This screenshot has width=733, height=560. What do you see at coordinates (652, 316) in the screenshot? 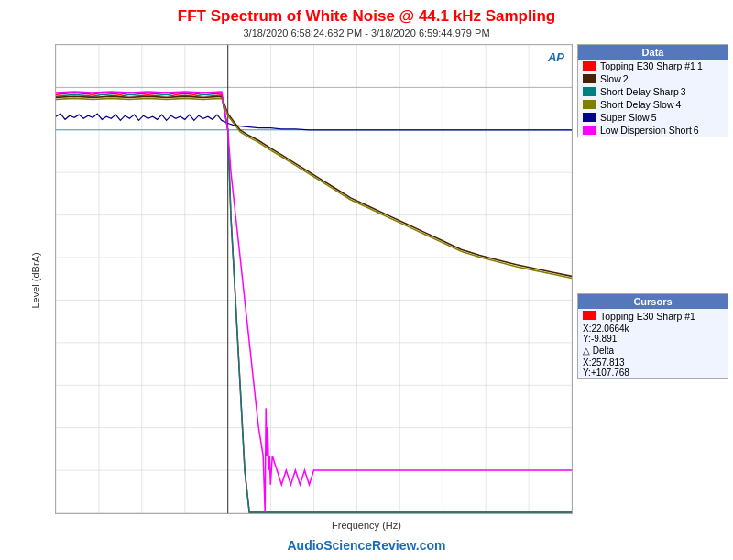
I see `cursor-item-1: Topping E30 Sharp #1` at bounding box center [652, 316].